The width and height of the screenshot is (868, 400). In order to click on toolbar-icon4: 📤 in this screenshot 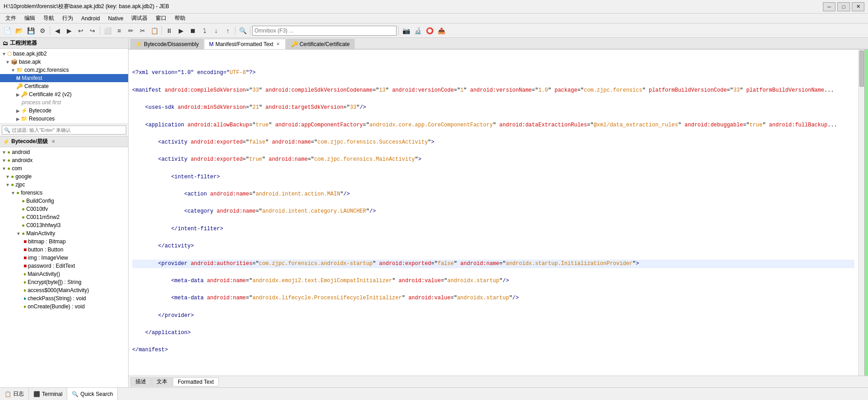, I will do `click(441, 31)`.